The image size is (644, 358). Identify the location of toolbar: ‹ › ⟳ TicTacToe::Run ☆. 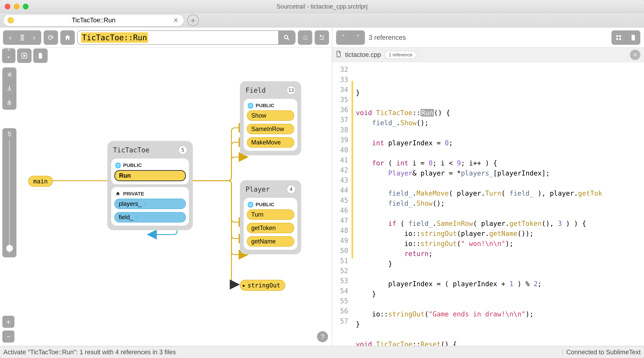
(322, 38).